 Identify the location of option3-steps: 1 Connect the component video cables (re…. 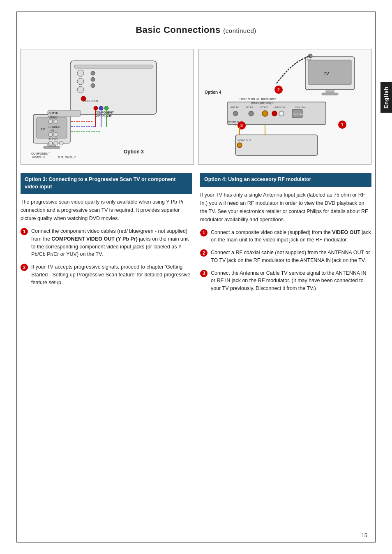
(106, 257).